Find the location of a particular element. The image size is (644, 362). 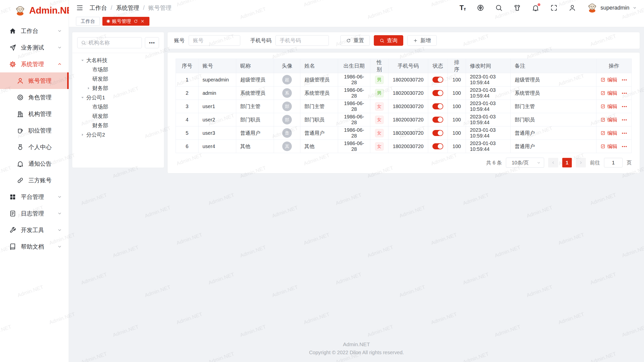

notification-bell-icon is located at coordinates (536, 8).